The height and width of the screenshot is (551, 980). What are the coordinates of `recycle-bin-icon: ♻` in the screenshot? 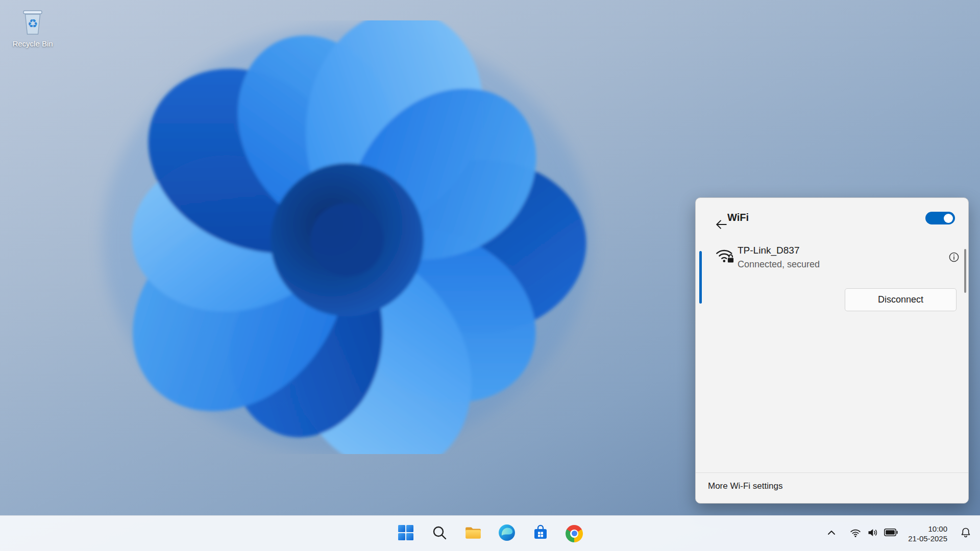 It's located at (33, 22).